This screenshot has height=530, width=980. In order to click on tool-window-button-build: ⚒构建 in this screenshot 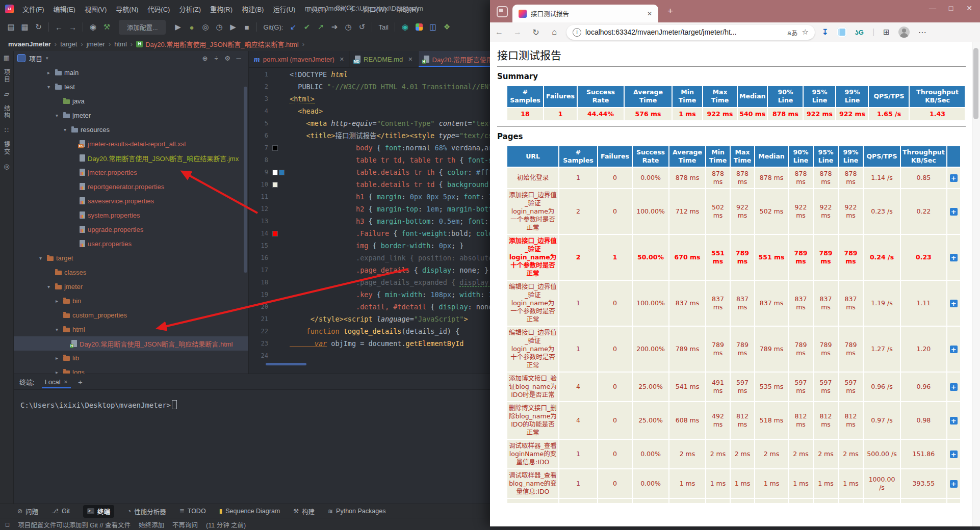, I will do `click(304, 512)`.